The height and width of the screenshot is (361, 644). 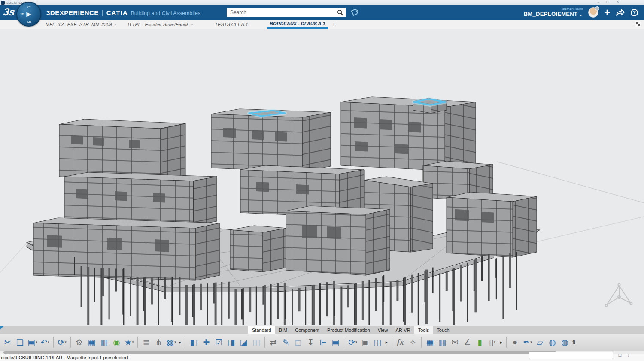 I want to click on sheet-edit-icon: ✎, so click(x=286, y=342).